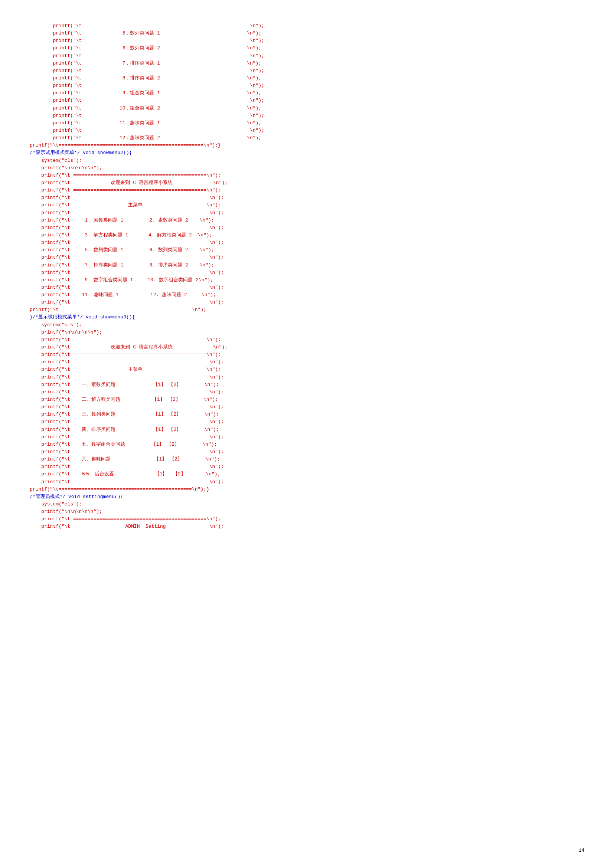 The width and height of the screenshot is (614, 868). I want to click on code-line: /*显示试用模式菜单*/ void showmenu2(){, so click(307, 153).